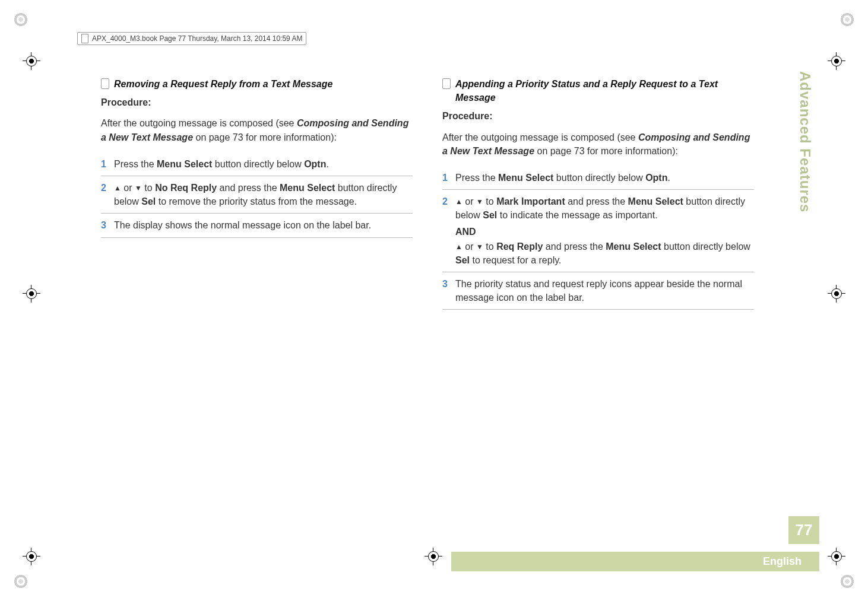 The width and height of the screenshot is (868, 601). I want to click on page-header-meta: APX_4000_M3.book Page 77 Thursday, March…, so click(192, 39).